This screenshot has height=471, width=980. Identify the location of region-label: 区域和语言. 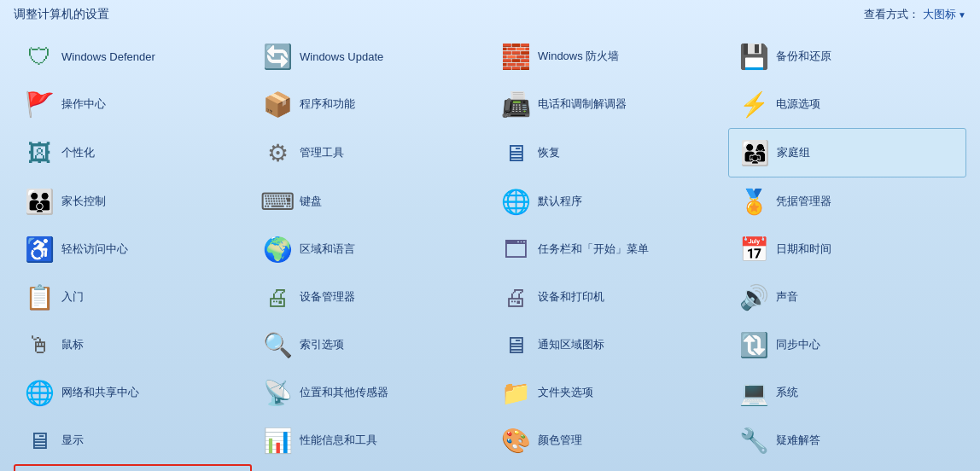
(328, 249).